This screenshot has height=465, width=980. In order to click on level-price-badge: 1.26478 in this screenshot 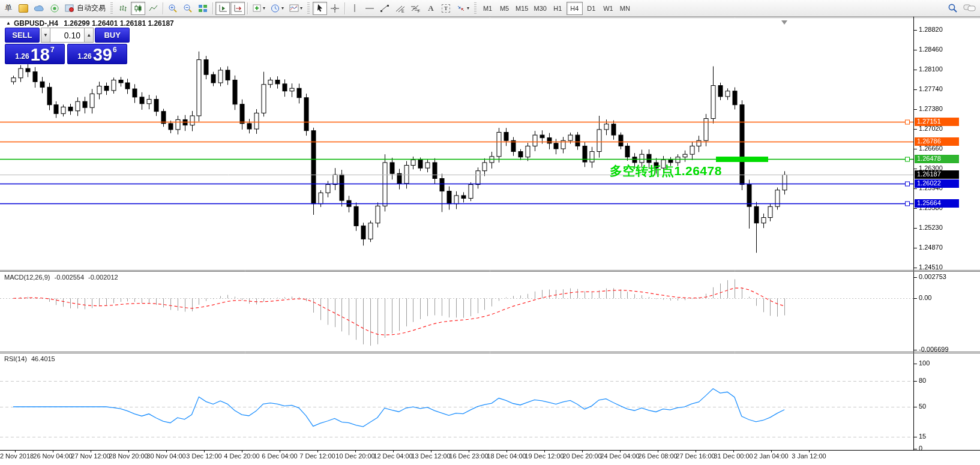, I will do `click(937, 159)`.